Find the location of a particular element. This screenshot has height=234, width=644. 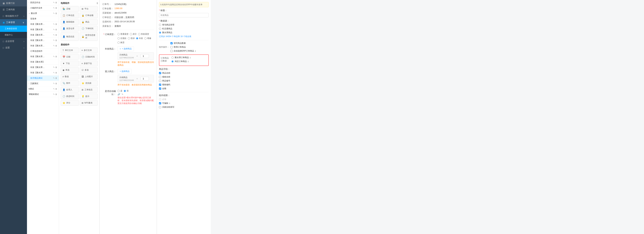

field-product-name: 商品名称 is located at coordinates (184, 73).